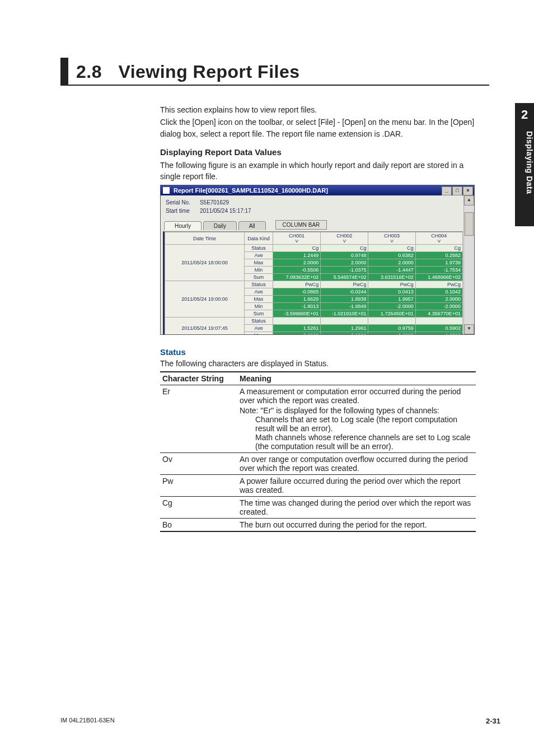 The height and width of the screenshot is (756, 534). I want to click on maximize-button: □, so click(457, 191).